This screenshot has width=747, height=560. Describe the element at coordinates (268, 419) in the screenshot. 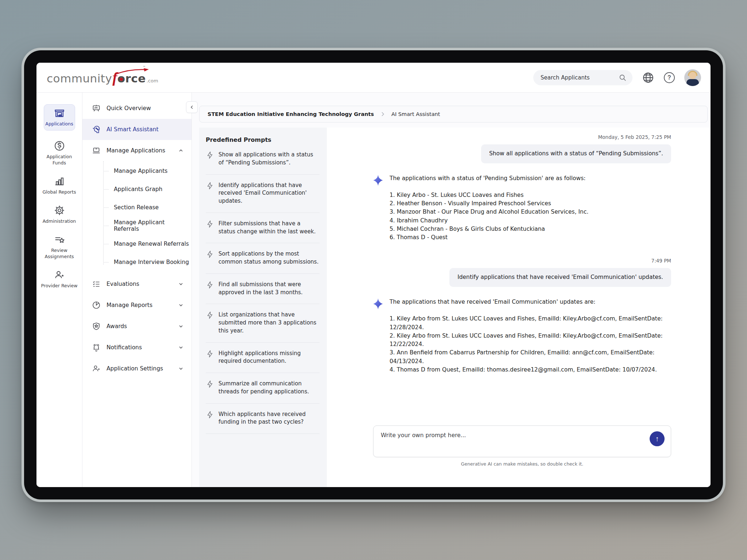

I see `prompt-text: Which applicants have received funding i…` at that location.